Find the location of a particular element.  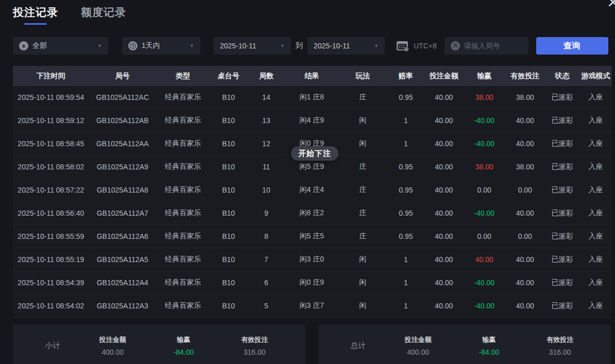

time-range-select: 1天内 ▼ is located at coordinates (161, 46).